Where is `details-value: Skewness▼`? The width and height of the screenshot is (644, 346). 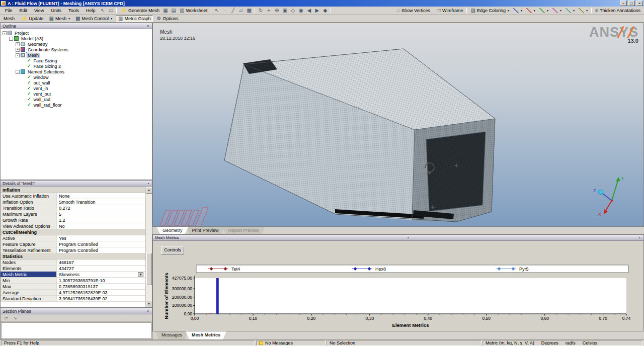 details-value: Skewness▼ is located at coordinates (101, 275).